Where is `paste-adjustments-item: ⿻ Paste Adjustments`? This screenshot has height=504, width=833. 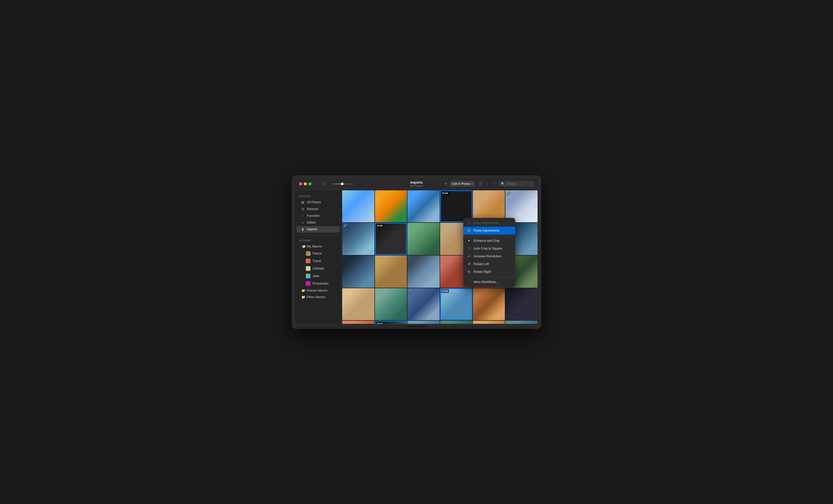
paste-adjustments-item: ⿻ Paste Adjustments is located at coordinates (489, 230).